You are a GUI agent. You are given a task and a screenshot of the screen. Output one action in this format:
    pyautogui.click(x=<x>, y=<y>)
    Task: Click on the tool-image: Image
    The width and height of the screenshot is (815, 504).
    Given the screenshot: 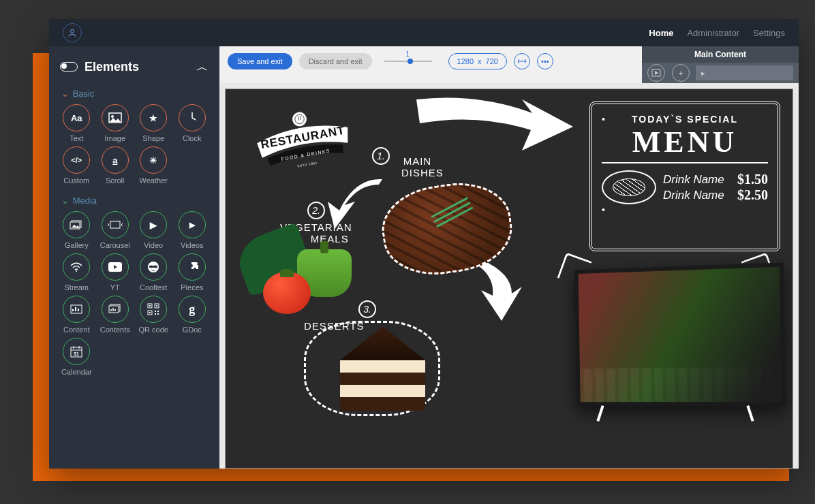 What is the action you would take?
    pyautogui.click(x=116, y=123)
    